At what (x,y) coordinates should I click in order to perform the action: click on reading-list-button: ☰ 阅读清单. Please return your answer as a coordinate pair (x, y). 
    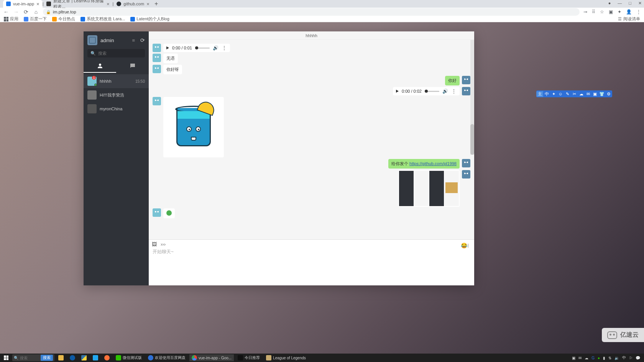
    Looking at the image, I should click on (629, 19).